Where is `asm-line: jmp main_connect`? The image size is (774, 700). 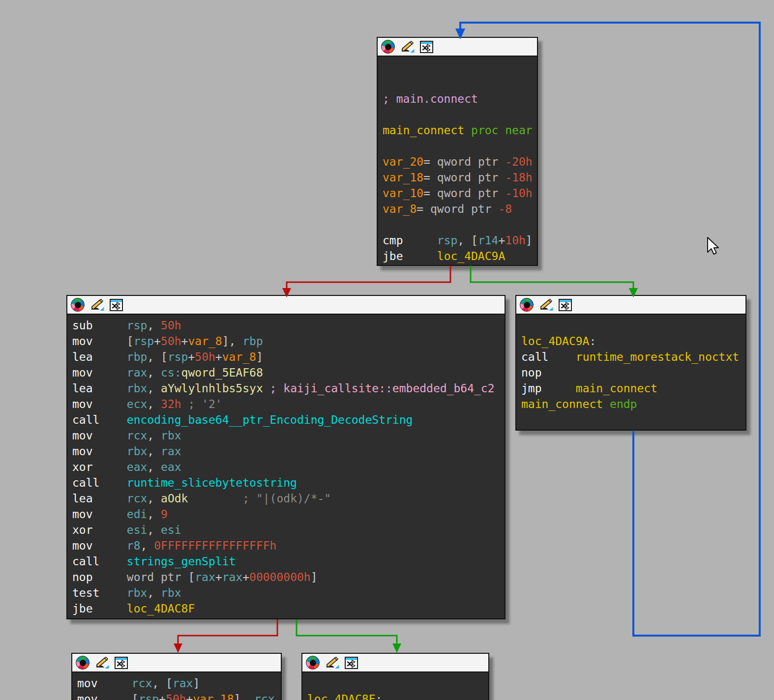
asm-line: jmp main_connect is located at coordinates (633, 388).